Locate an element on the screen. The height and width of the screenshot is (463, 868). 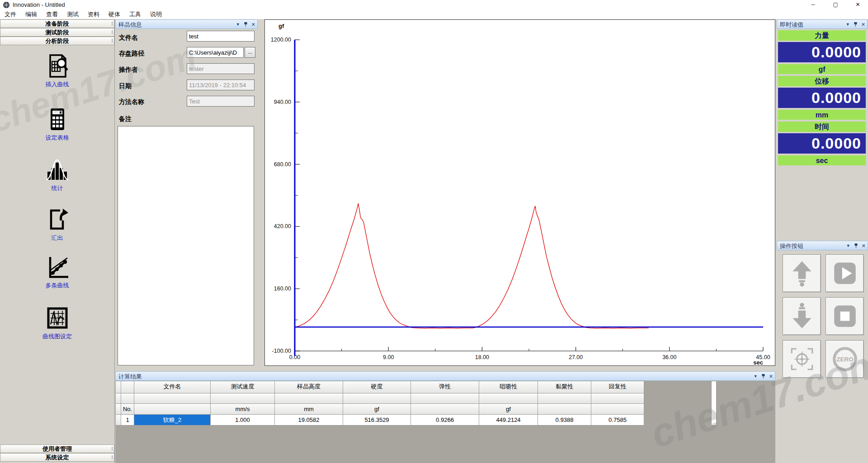
sidebar: 准备阶段⁞测试阶段⁞分析阶段⁞ 插入曲线 设定表格 统计 汇出 is located at coordinates (57, 241).